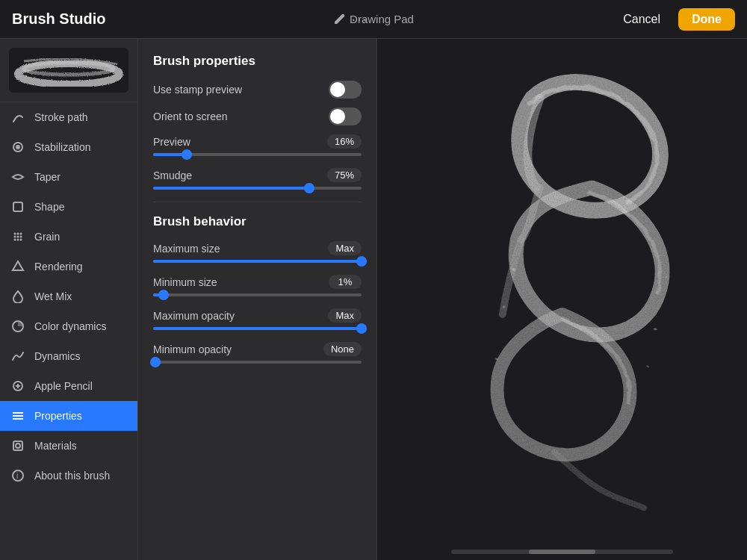 Image resolution: width=747 pixels, height=560 pixels. Describe the element at coordinates (562, 552) in the screenshot. I see `scroll-thumb` at that location.